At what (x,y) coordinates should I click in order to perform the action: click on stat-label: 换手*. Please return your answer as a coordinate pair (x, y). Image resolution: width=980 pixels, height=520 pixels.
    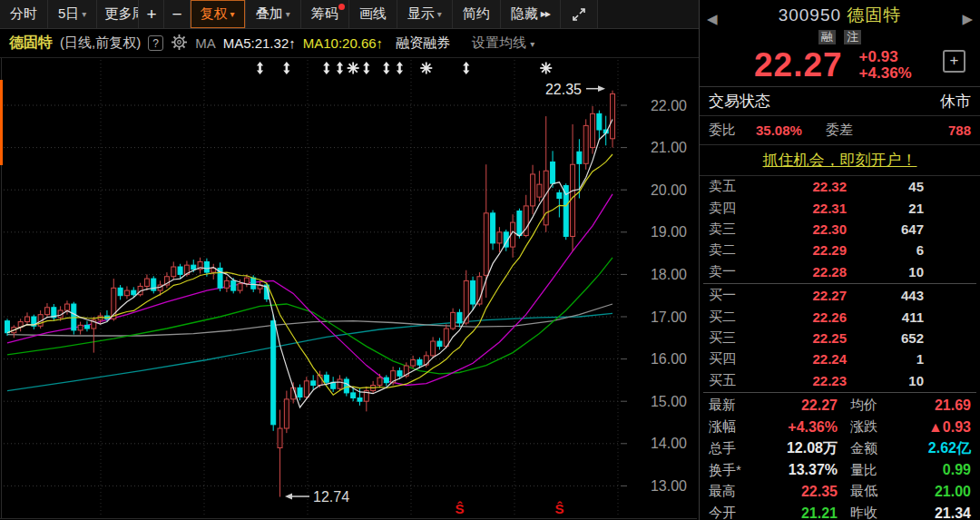
    Looking at the image, I should click on (731, 470).